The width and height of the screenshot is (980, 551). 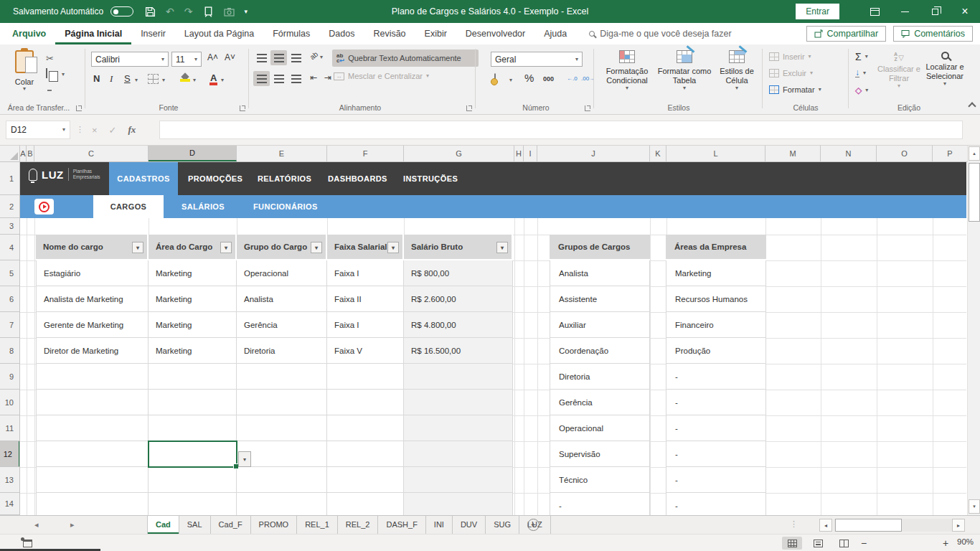 I want to click on fill-button: ↓ ▾, so click(x=861, y=73).